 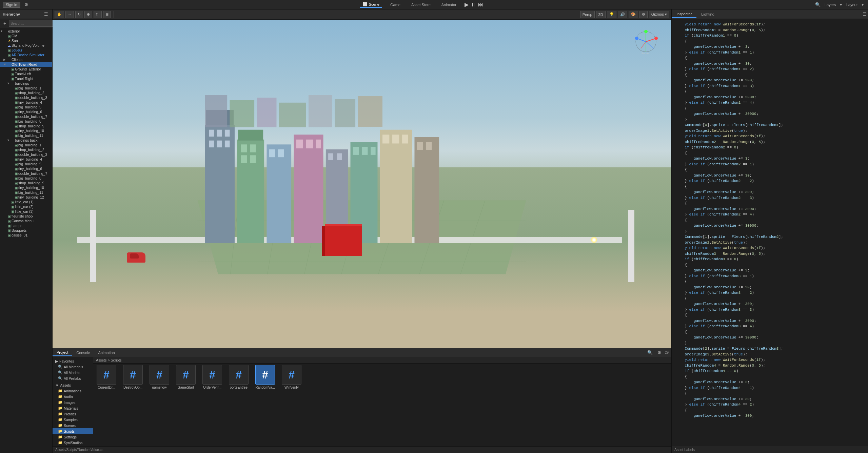 I want to click on hierarchy-tree-item: ▣Tunel-Left, so click(x=26, y=74).